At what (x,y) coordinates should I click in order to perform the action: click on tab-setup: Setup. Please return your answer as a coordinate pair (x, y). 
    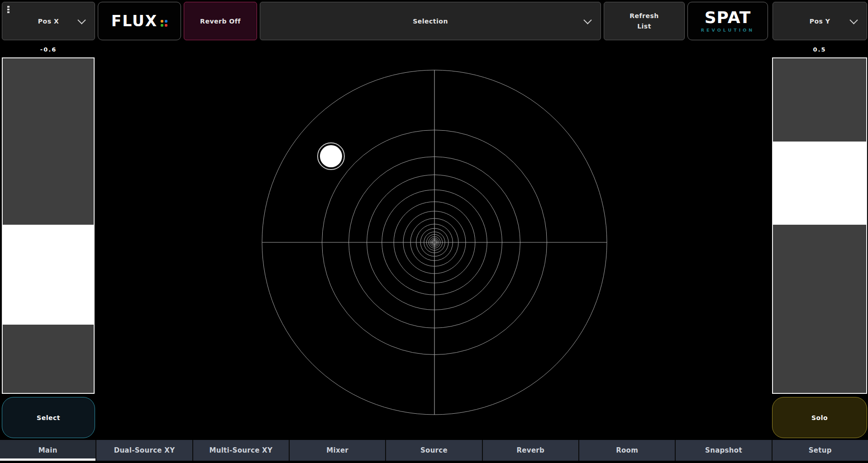
    Looking at the image, I should click on (820, 450).